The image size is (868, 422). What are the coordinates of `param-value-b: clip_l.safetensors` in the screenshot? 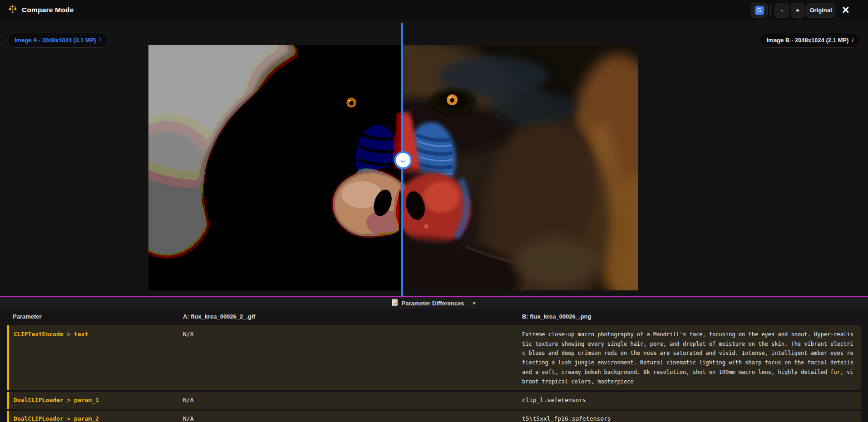 It's located at (554, 400).